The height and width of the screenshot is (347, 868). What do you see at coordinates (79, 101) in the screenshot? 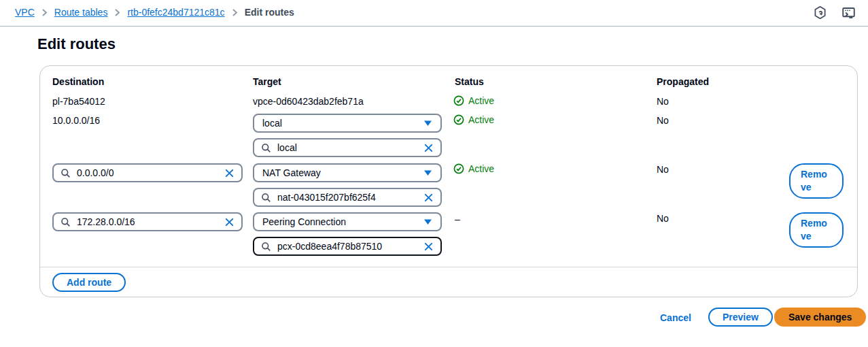
I see `route-destination-text: pl-7ba54012` at bounding box center [79, 101].